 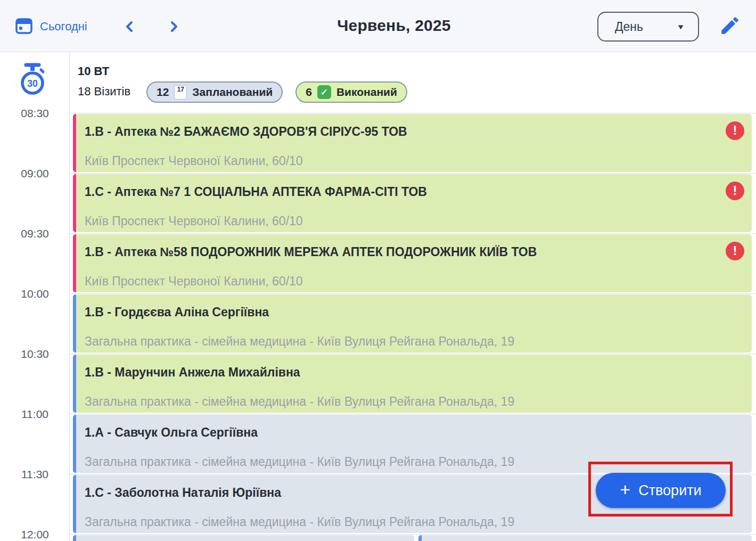 What do you see at coordinates (324, 92) in the screenshot?
I see `check-emoji-icon: ✓` at bounding box center [324, 92].